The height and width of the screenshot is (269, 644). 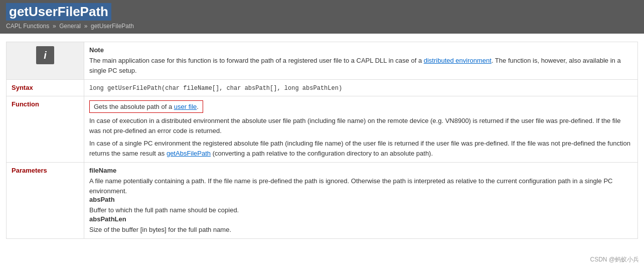 What do you see at coordinates (257, 60) in the screenshot?
I see `note-text-part1: The main application case for this funct…` at bounding box center [257, 60].